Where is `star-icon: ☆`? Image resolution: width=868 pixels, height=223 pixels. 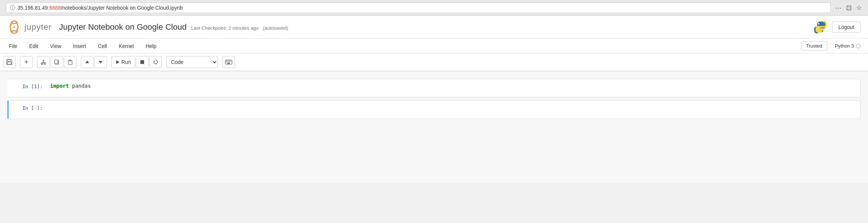 star-icon: ☆ is located at coordinates (859, 8).